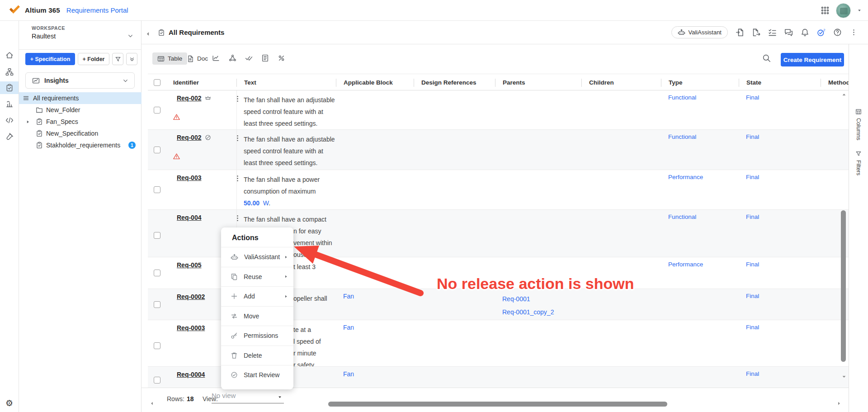  What do you see at coordinates (157, 82) in the screenshot?
I see `select-all-checkbox` at bounding box center [157, 82].